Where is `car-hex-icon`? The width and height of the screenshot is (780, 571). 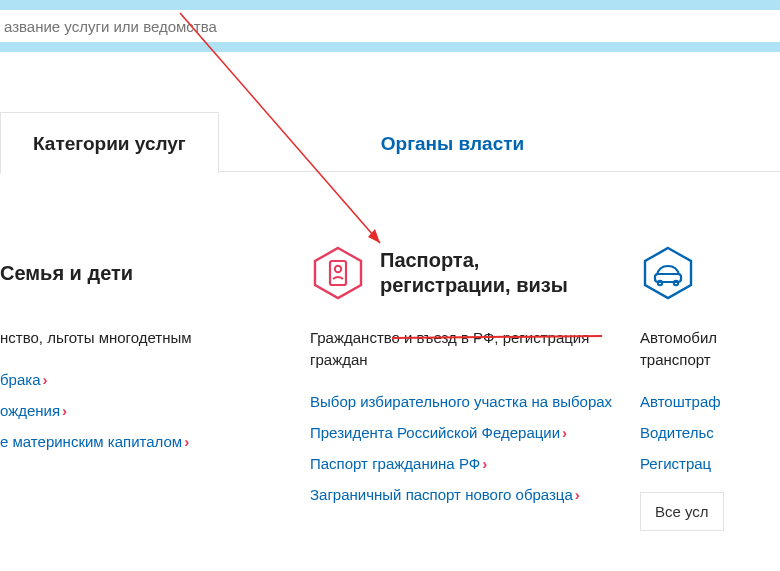
car-hex-icon is located at coordinates (668, 273).